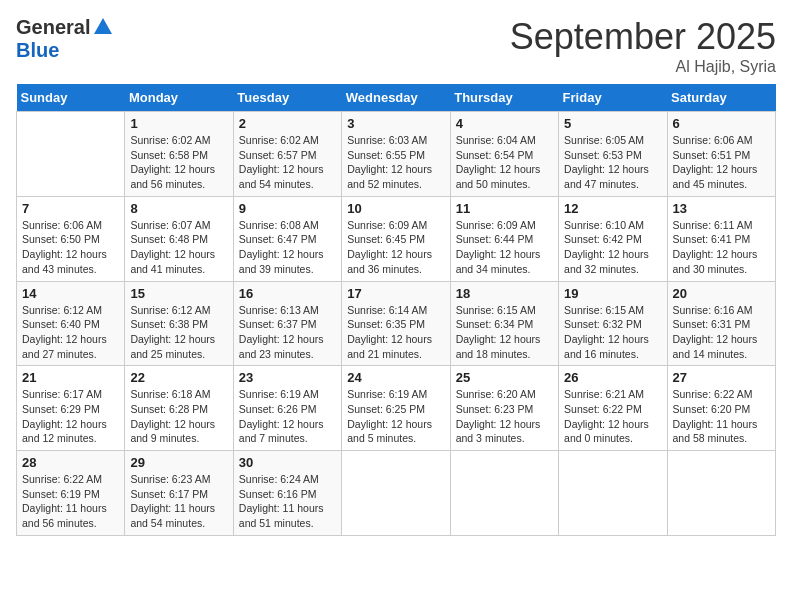  What do you see at coordinates (71, 98) in the screenshot?
I see `weekday-header: Sunday` at bounding box center [71, 98].